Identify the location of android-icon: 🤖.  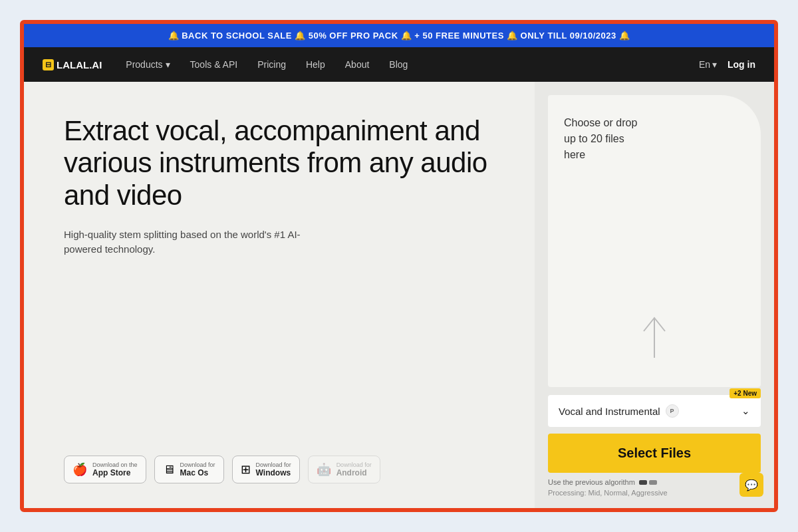
(324, 469).